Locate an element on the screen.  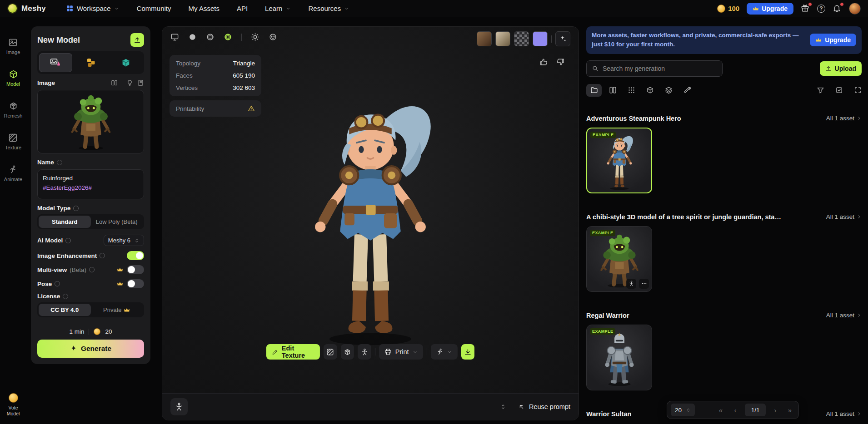
page-size-stepper: 20 is located at coordinates (683, 410).